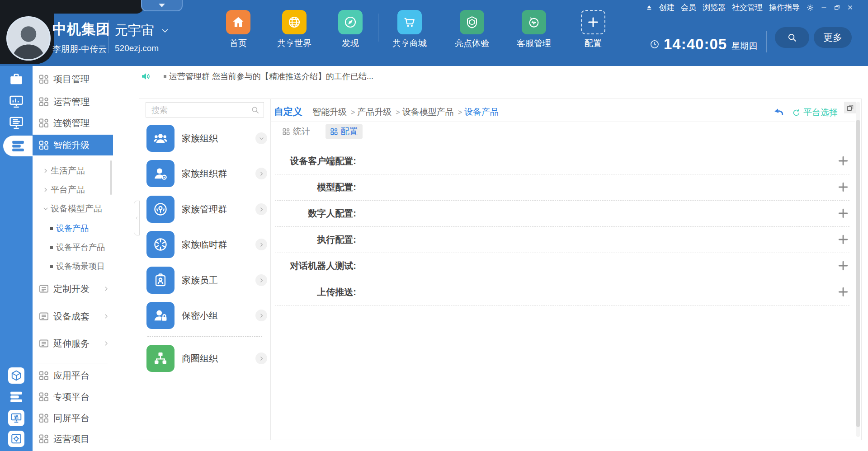 Image resolution: width=868 pixels, height=451 pixels. I want to click on list-item-business-circle-org: 商圈组织, so click(205, 358).